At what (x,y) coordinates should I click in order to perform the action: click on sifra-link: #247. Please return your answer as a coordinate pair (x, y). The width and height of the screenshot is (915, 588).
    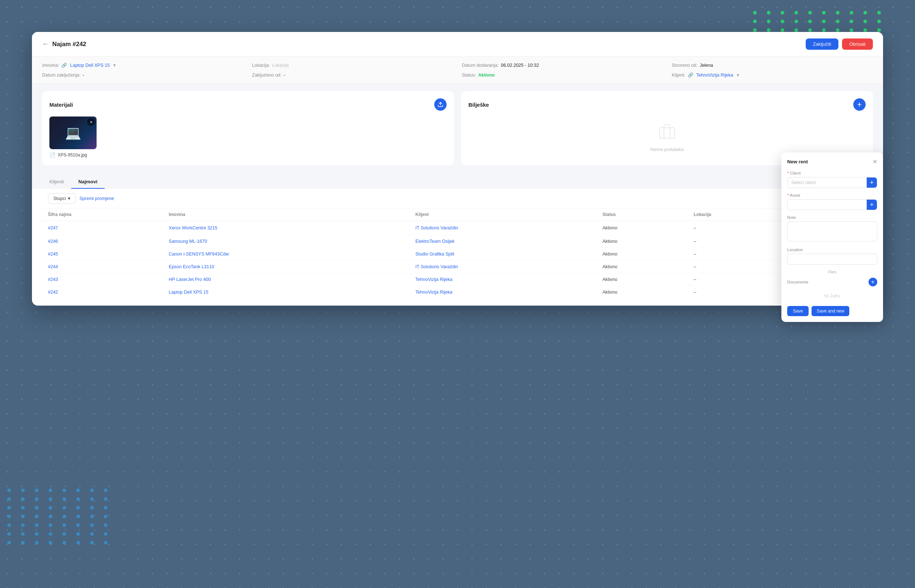
    Looking at the image, I should click on (53, 228).